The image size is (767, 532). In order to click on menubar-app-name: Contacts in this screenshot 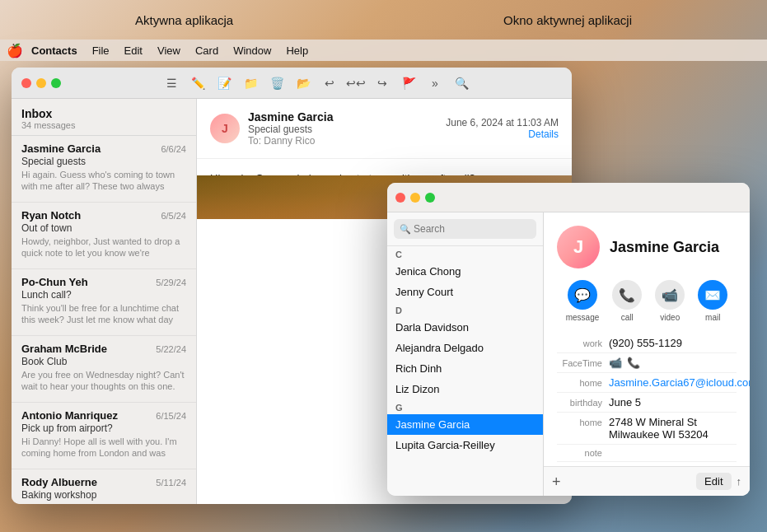, I will do `click(54, 51)`.